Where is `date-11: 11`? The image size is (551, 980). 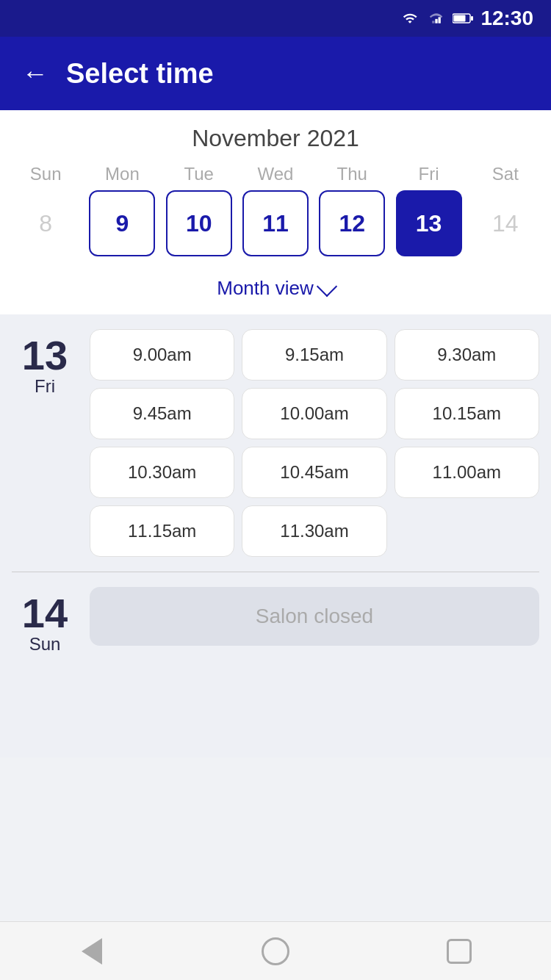
date-11: 11 is located at coordinates (276, 223).